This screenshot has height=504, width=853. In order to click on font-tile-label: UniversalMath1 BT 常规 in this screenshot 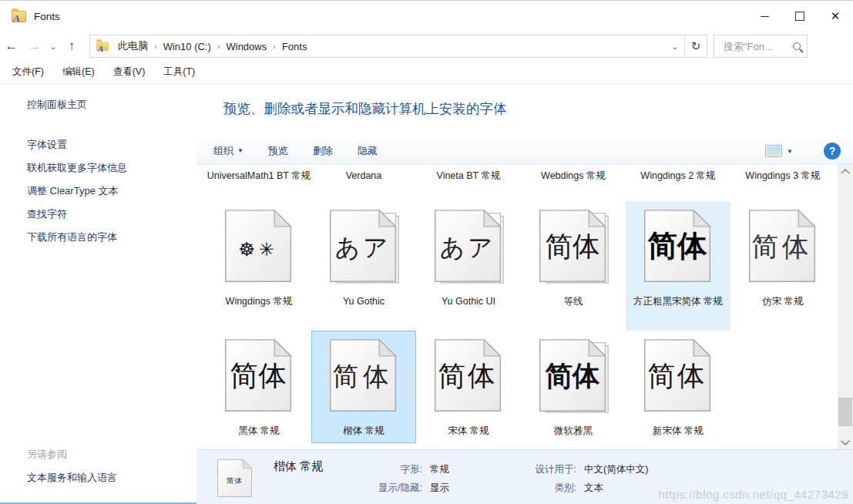, I will do `click(259, 183)`.